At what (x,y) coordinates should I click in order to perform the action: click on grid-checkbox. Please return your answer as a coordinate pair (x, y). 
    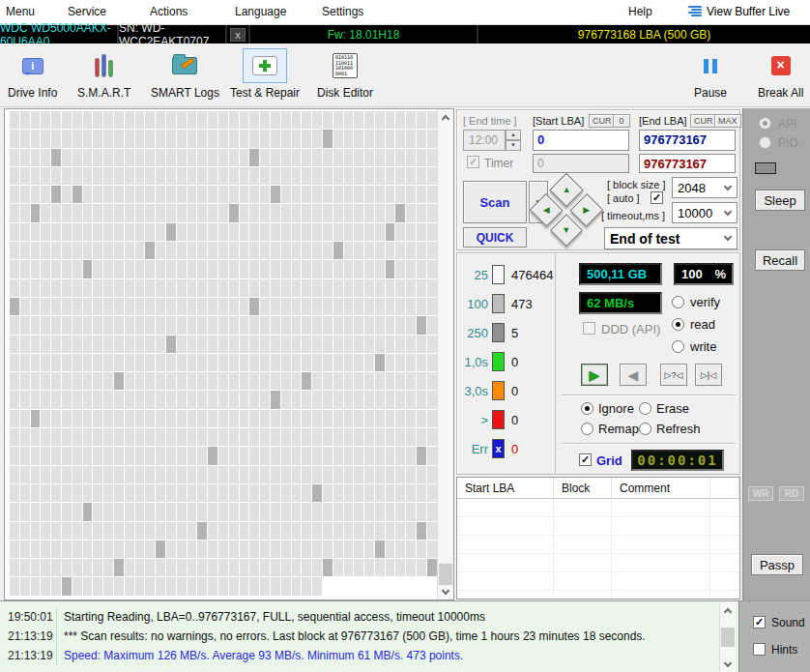
    Looking at the image, I should click on (586, 460).